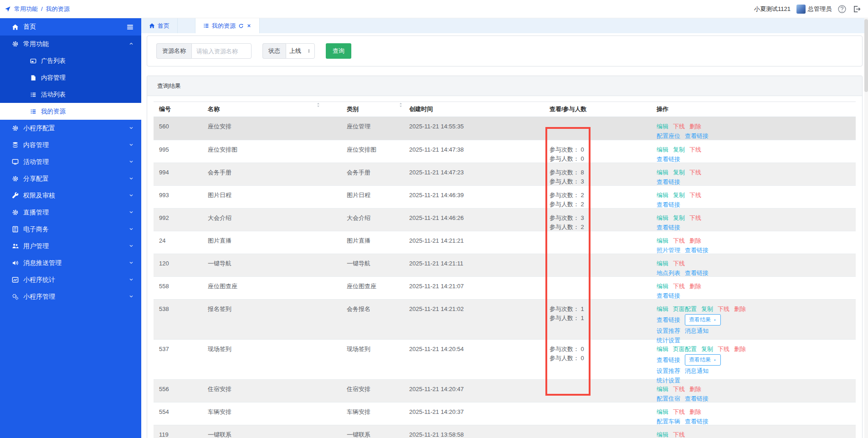 This screenshot has width=868, height=438. What do you see at coordinates (801, 9) in the screenshot?
I see `avatar` at bounding box center [801, 9].